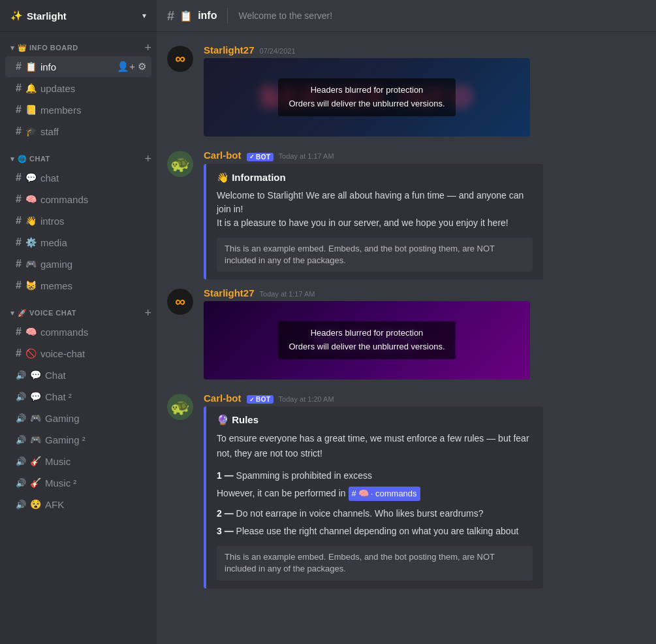 The height and width of the screenshot is (644, 656). I want to click on channel-emoji-memes: 😸, so click(31, 285).